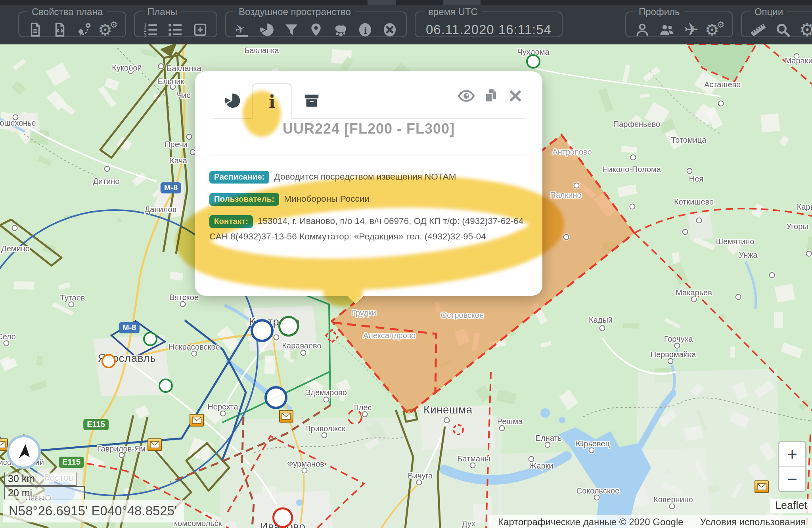  Describe the element at coordinates (637, 124) in the screenshot. I see `map-label: Парфеньево` at that location.